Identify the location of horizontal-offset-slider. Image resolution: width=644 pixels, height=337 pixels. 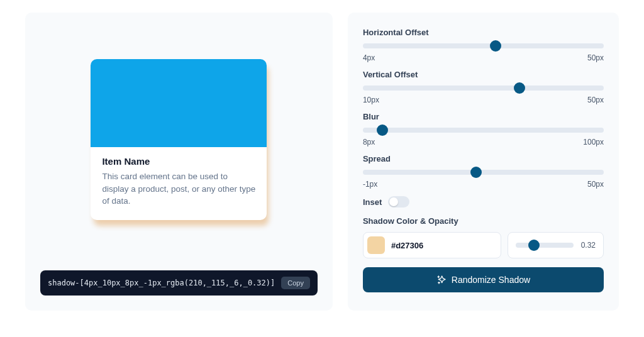
(483, 46).